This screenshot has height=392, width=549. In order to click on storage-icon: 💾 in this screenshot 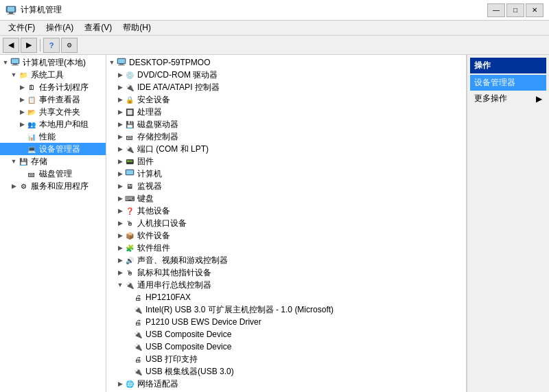, I will do `click(23, 161)`.